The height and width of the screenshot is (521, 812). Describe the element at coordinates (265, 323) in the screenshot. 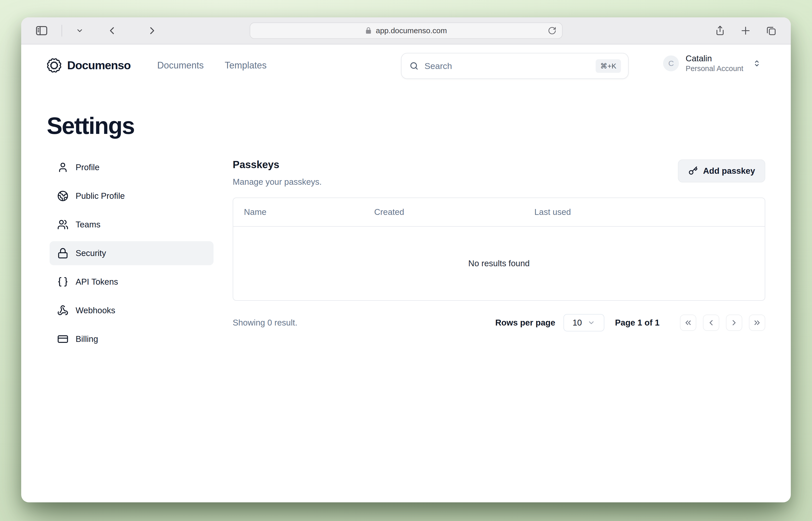

I see `results-summary: Showing 0 result.` at that location.